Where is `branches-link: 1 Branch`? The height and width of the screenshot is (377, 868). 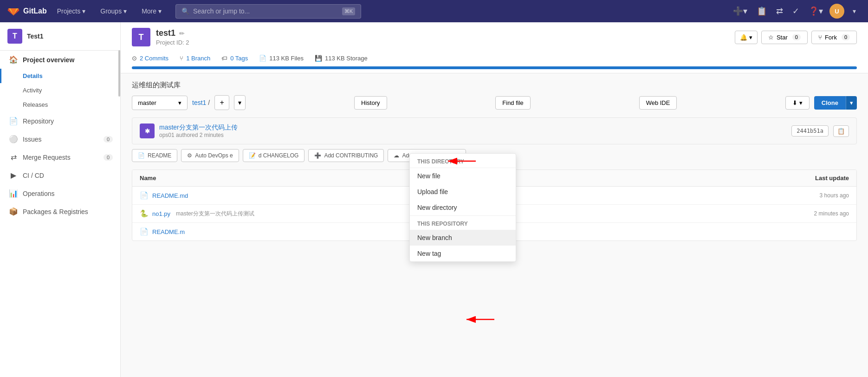 branches-link: 1 Branch is located at coordinates (198, 58).